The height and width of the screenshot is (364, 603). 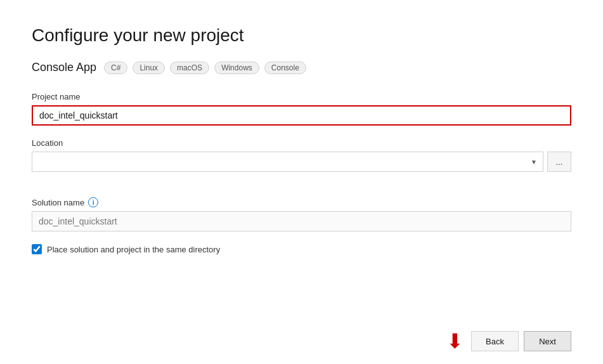 I want to click on project-type-row: Console App C# Linux macOS Windows Conso…, so click(x=302, y=67).